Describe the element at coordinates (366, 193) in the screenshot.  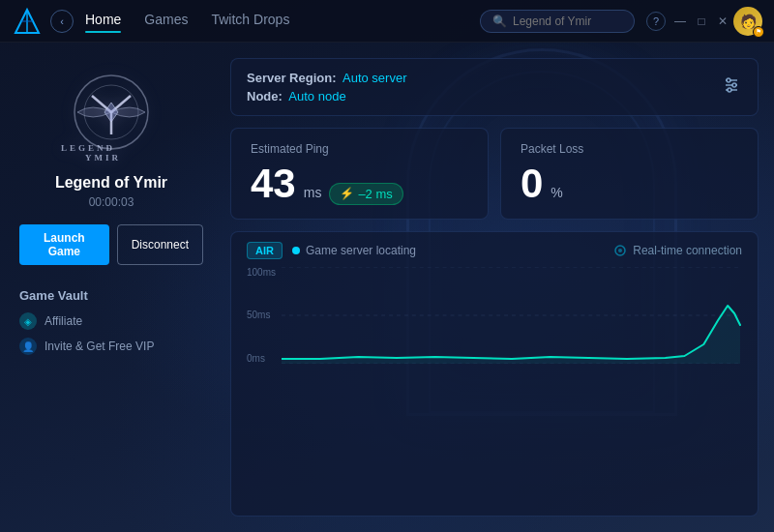
I see `ping-delta-badge: ⚡ –2 ms` at that location.